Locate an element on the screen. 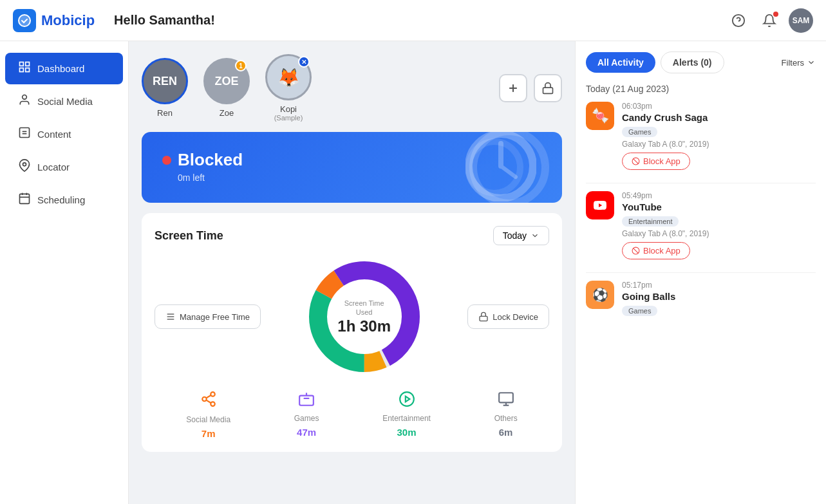 The image size is (826, 504). going-balls-icon: ⚽ is located at coordinates (600, 295).